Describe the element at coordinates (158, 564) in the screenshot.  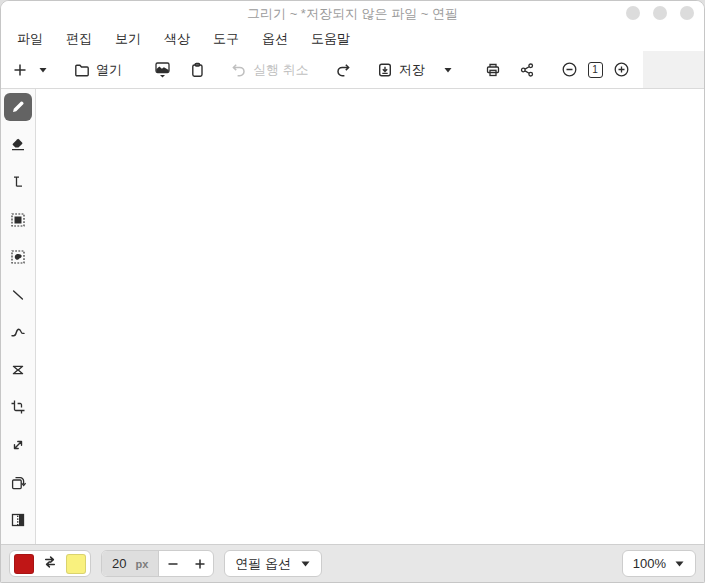
I see `tool-size-control: 20 px` at that location.